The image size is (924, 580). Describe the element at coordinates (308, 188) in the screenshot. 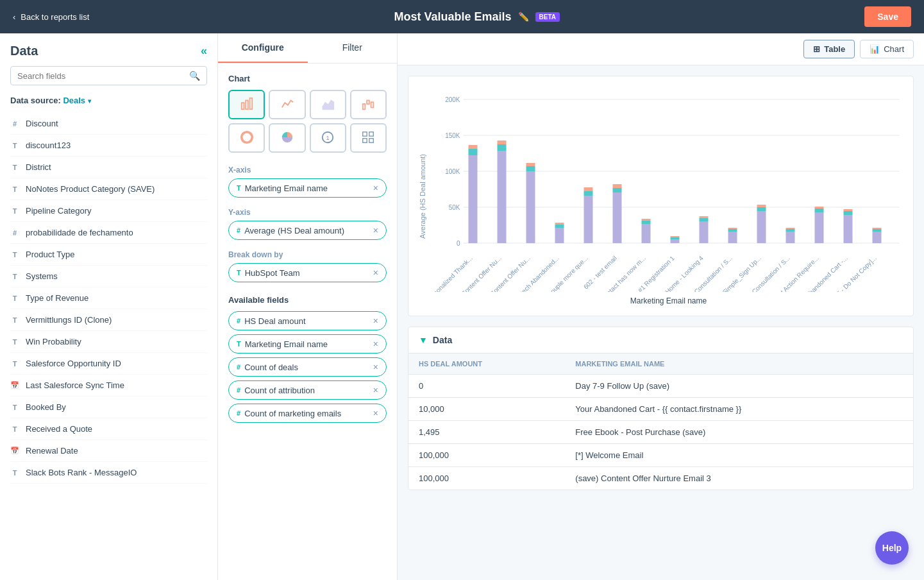

I see `xaxis-field-tag: T Marketing Email name ×` at that location.